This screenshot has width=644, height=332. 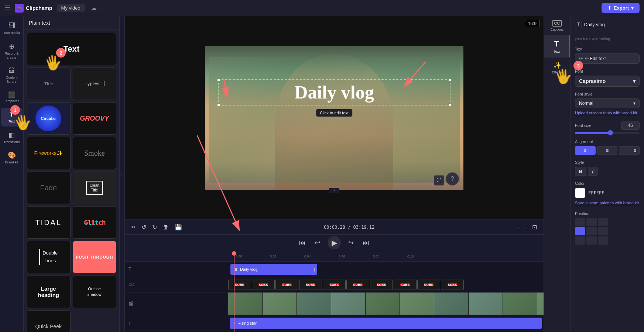 What do you see at coordinates (386, 323) in the screenshot?
I see `music-track-content: ♪ Rising star` at bounding box center [386, 323].